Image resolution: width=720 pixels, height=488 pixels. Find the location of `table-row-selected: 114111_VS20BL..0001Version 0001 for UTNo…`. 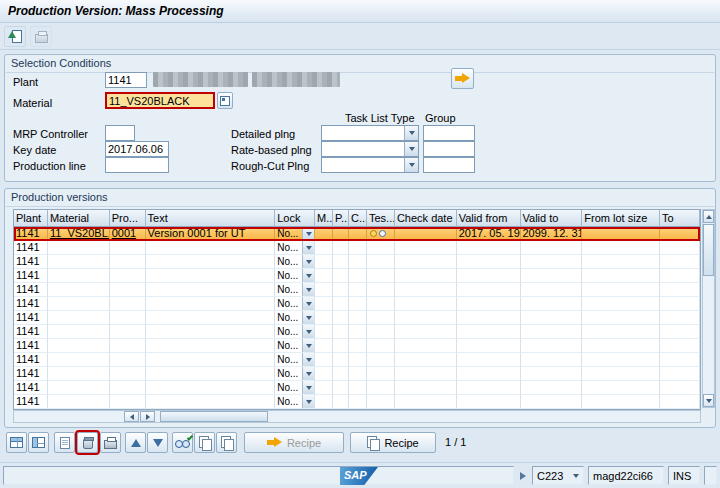

table-row-selected: 114111_VS20BL..0001Version 0001 for UTNo… is located at coordinates (357, 234).